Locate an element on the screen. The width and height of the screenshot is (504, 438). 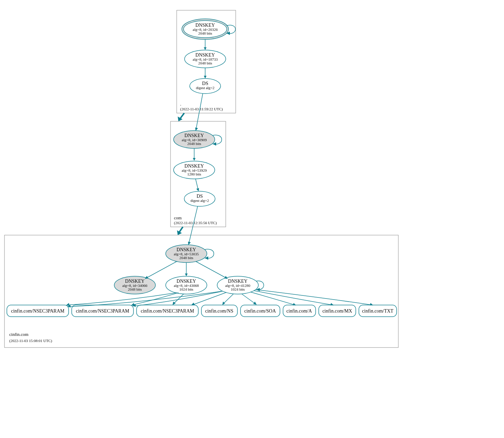
rr-r6: cinfin.com/A is located at coordinates (299, 311).